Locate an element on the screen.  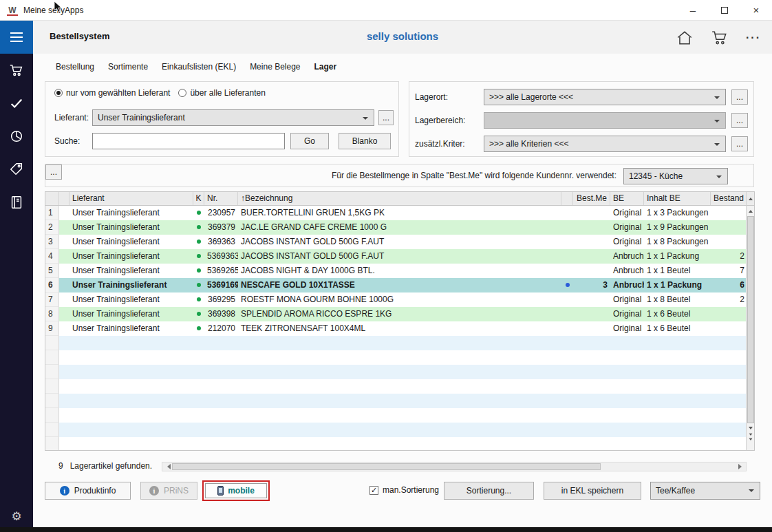
column-header-Inhalt BE: Inhalt BE is located at coordinates (677, 198).